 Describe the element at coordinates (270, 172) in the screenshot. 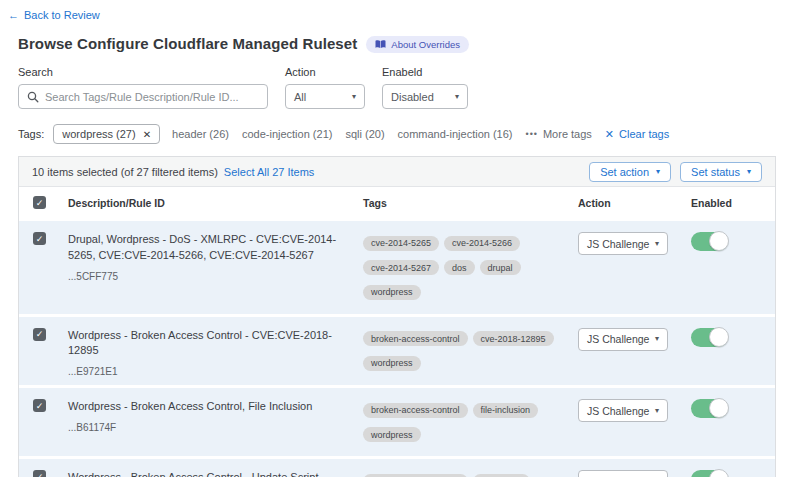

I see `select-all-link: Select All 27 Items` at that location.